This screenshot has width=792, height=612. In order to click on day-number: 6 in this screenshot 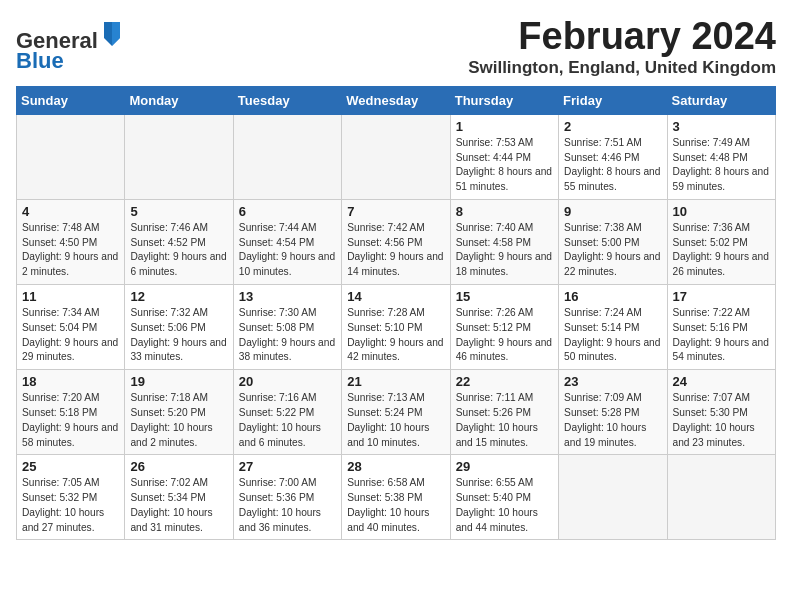, I will do `click(288, 212)`.